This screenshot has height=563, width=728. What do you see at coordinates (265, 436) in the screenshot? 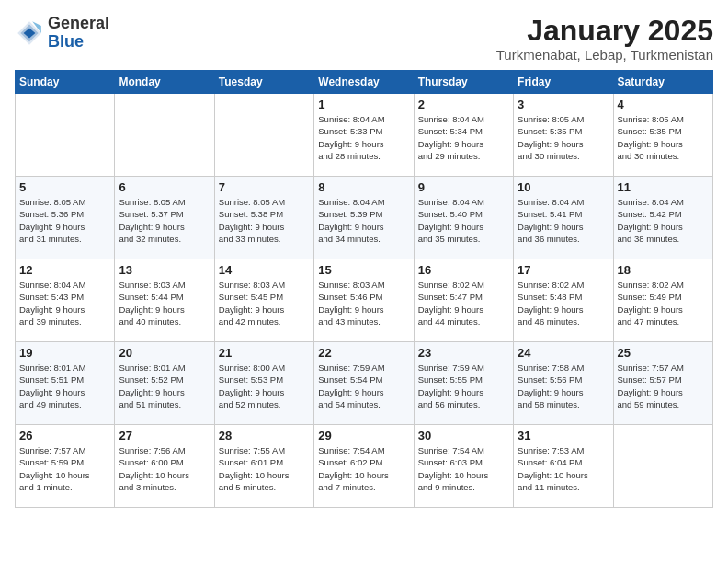
I see `day-number: 28` at bounding box center [265, 436].